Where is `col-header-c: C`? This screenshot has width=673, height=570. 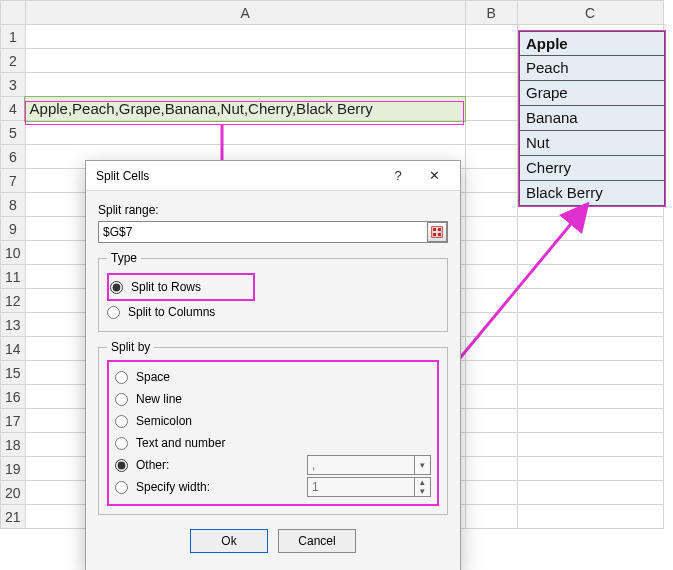
col-header-c: C is located at coordinates (590, 13).